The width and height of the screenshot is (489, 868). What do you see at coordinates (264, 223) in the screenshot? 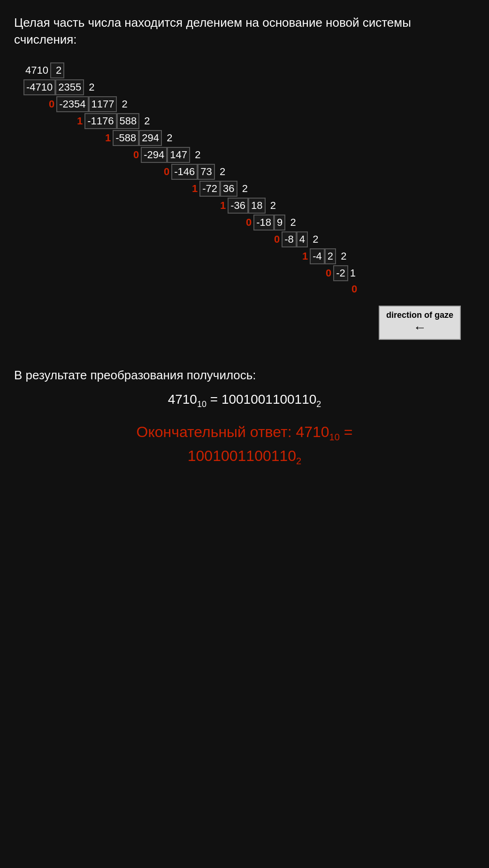
I see `dividend-cell: -18` at bounding box center [264, 223].